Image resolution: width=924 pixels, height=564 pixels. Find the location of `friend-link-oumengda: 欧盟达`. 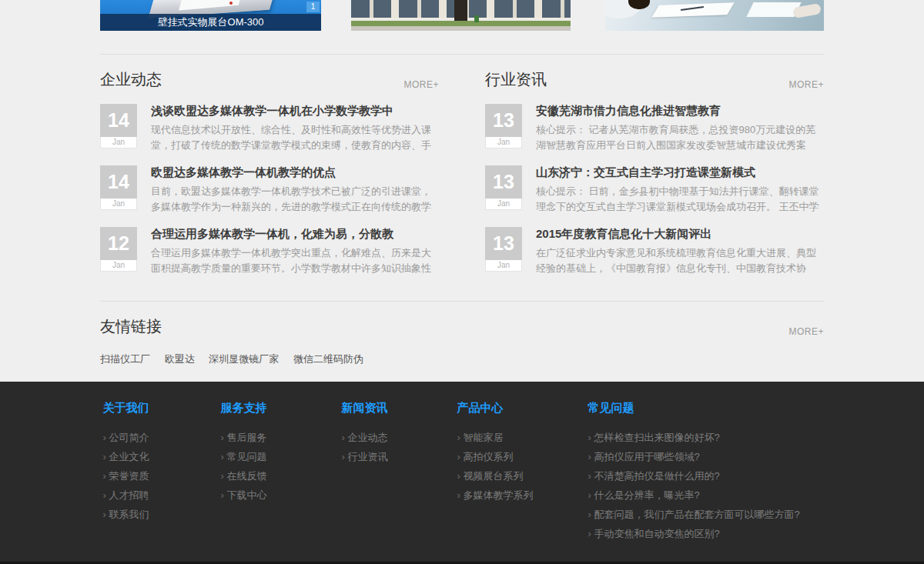

friend-link-oumengda: 欧盟达 is located at coordinates (180, 359).